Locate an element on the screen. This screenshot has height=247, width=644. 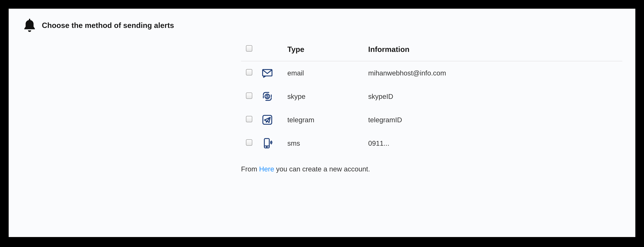
table-header-row: Type Information is located at coordinates (432, 52).